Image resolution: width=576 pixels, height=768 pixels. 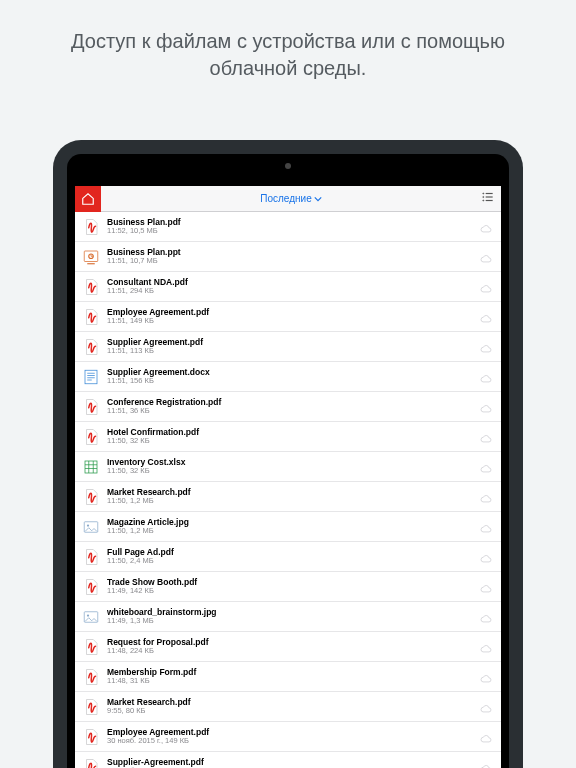 What do you see at coordinates (293, 651) in the screenshot?
I see `file-detail: 11:48, 224 КБ` at bounding box center [293, 651].